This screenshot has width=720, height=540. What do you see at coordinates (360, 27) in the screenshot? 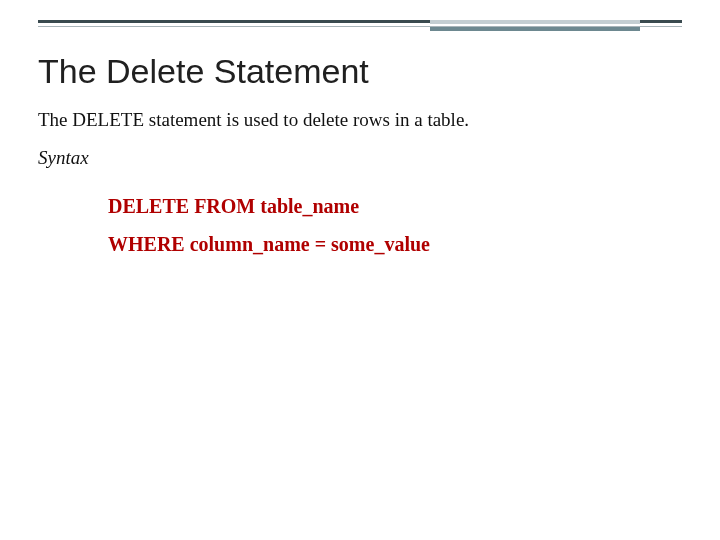
I see `header-rule` at bounding box center [360, 27].